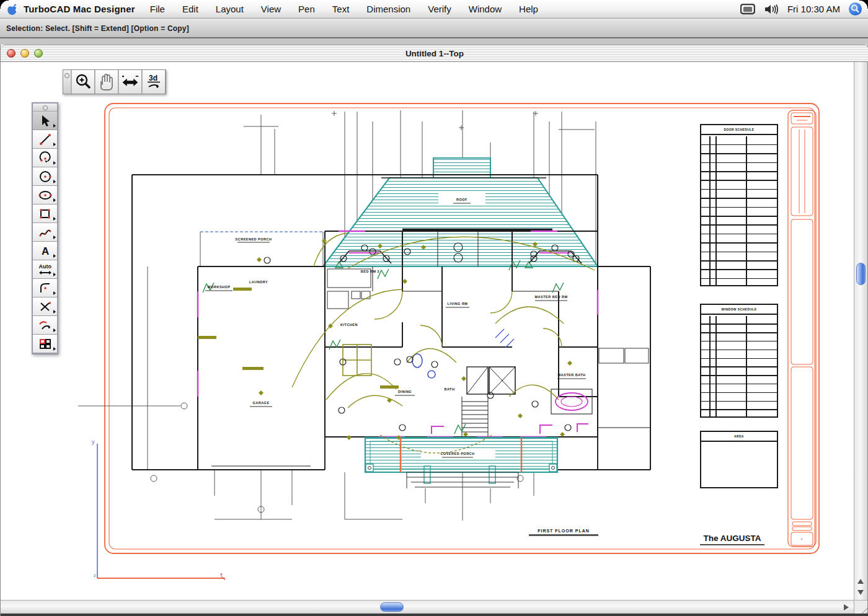  What do you see at coordinates (739, 460) in the screenshot?
I see `notes-box: AREA` at bounding box center [739, 460].